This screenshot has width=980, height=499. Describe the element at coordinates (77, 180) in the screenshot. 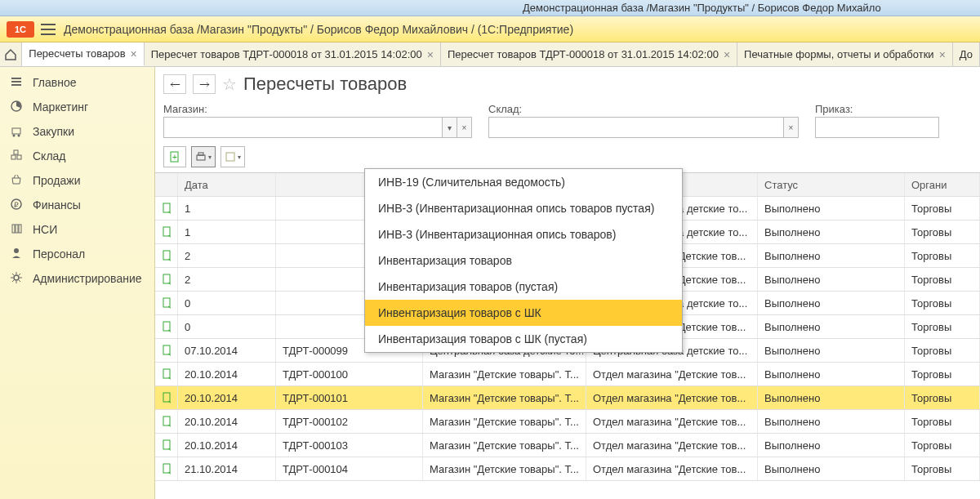

I see `sidebar-item-4: Продажи` at that location.